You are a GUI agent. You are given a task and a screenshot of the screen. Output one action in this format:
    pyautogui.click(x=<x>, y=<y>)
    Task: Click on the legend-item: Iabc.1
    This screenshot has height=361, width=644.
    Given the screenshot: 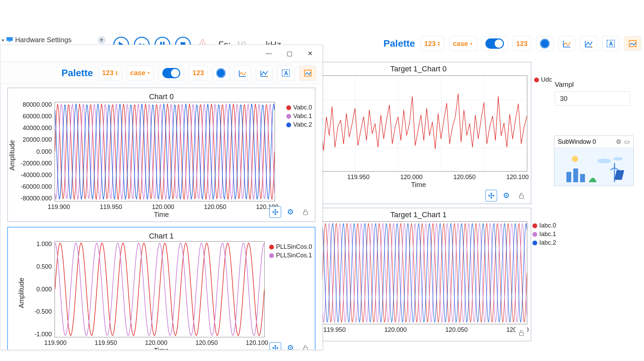 What is the action you would take?
    pyautogui.click(x=544, y=234)
    